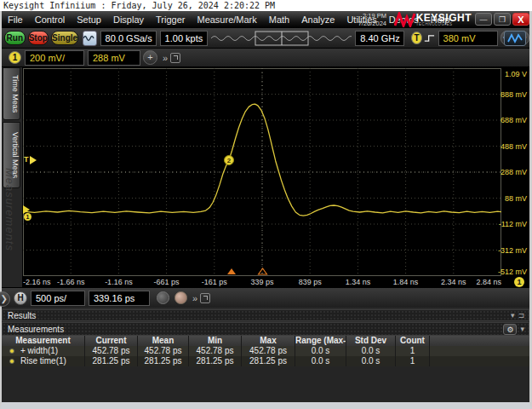  I want to click on clock: 2:19 PM 7/26/2024, so click(373, 20).